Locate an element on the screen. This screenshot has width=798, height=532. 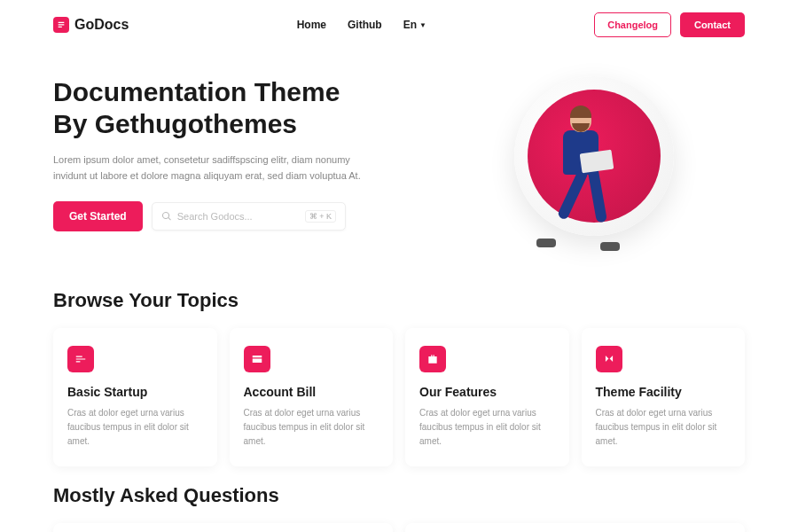
topic-card-theme: Theme Facility Cras at dolor eget urna v… is located at coordinates (663, 397).